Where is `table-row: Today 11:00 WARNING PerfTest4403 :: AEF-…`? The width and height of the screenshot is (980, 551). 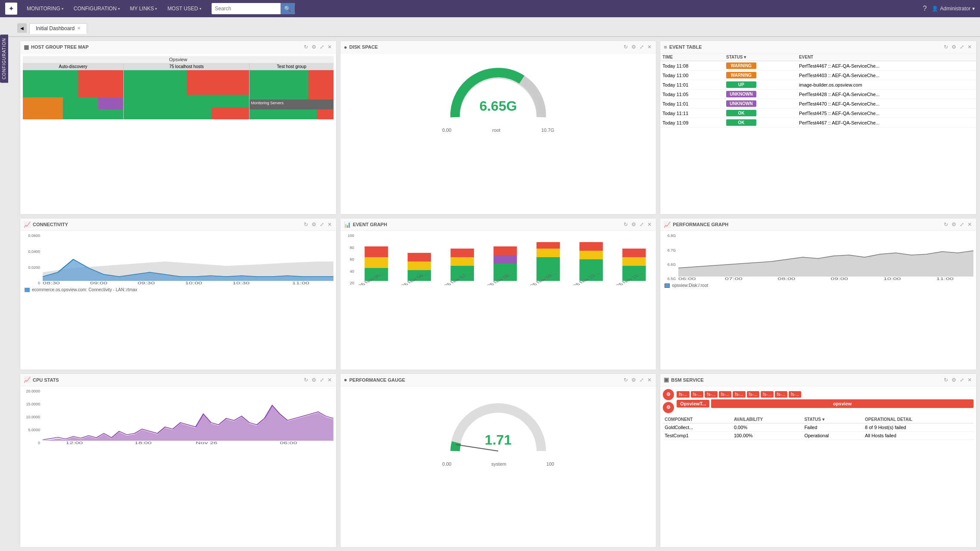
table-row: Today 11:00 WARNING PerfTest4403 :: AEF-… is located at coordinates (818, 75).